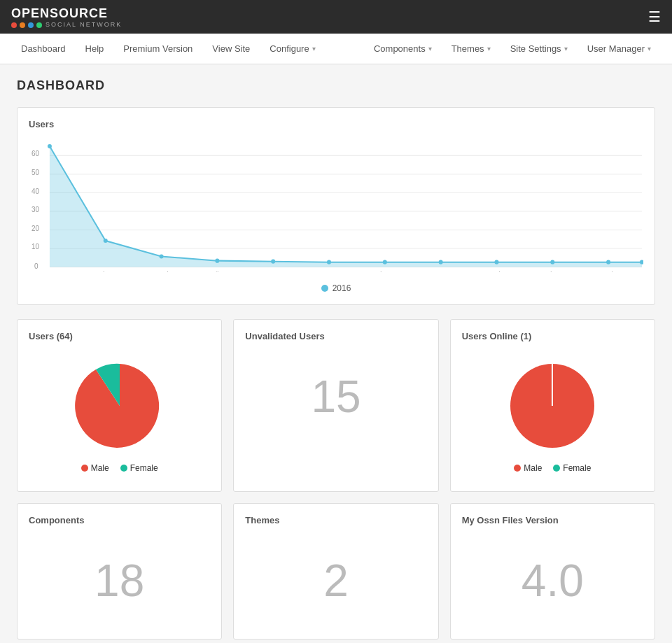 The width and height of the screenshot is (672, 643). Describe the element at coordinates (634, 271) in the screenshot. I see `svg-text: December` at that location.